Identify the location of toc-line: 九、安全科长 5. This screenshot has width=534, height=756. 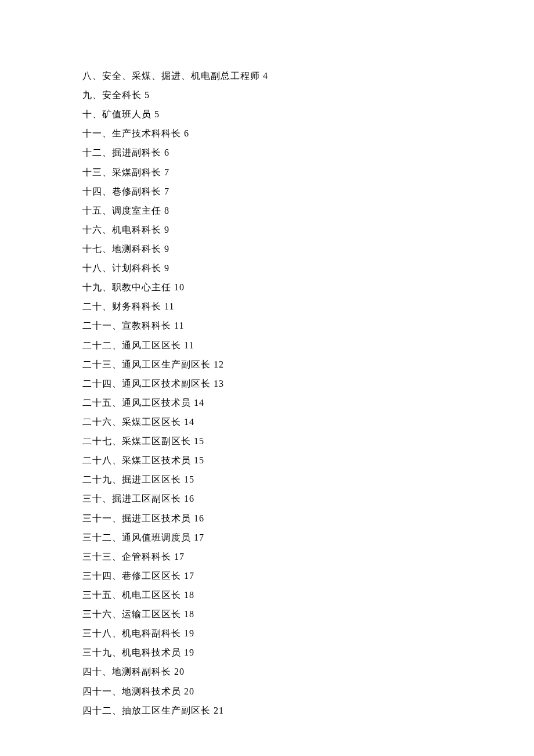
(308, 95).